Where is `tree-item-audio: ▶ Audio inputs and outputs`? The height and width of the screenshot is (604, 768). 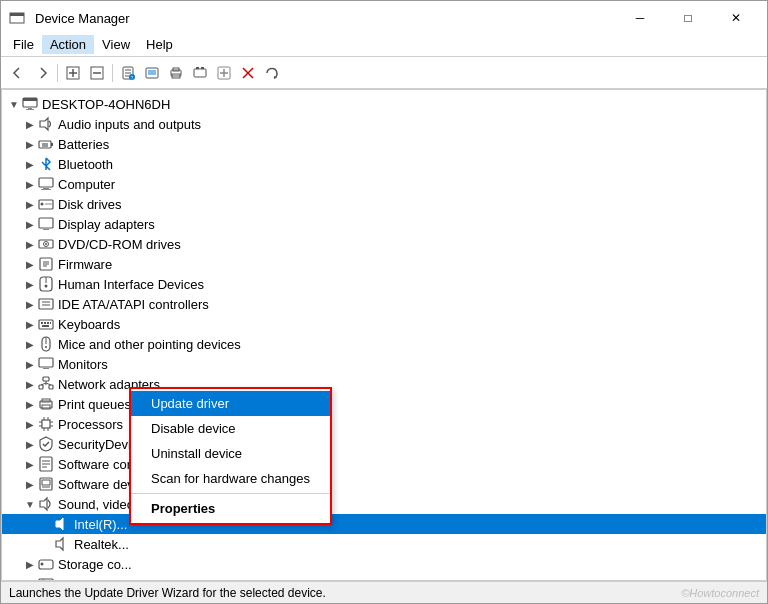 tree-item-audio: ▶ Audio inputs and outputs is located at coordinates (384, 124).